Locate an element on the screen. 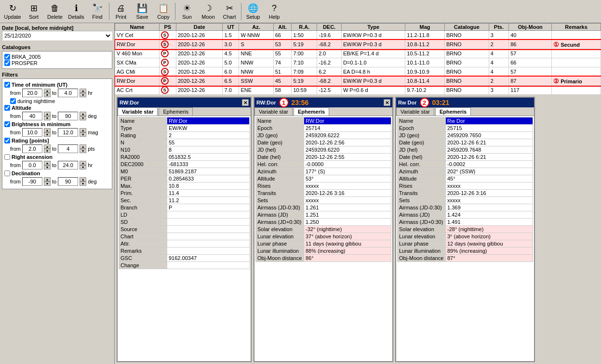  cell-name: VY Cet is located at coordinates (137, 36).